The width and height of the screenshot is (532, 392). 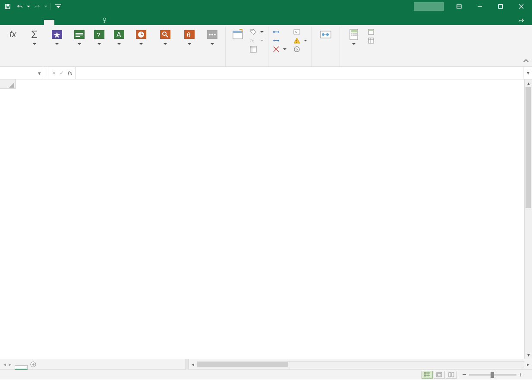 What do you see at coordinates (106, 21) in the screenshot?
I see `tell-me-search` at bounding box center [106, 21].